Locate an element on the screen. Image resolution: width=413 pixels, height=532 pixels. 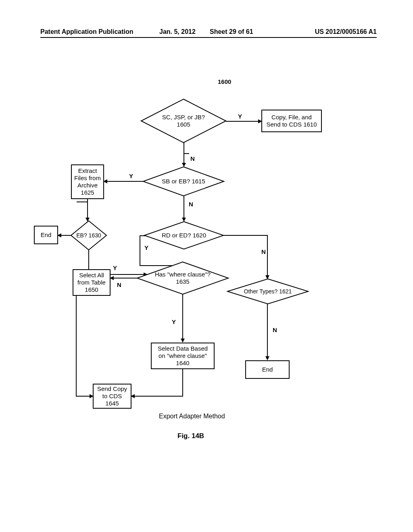
edge-1621-n is located at coordinates (267, 330).